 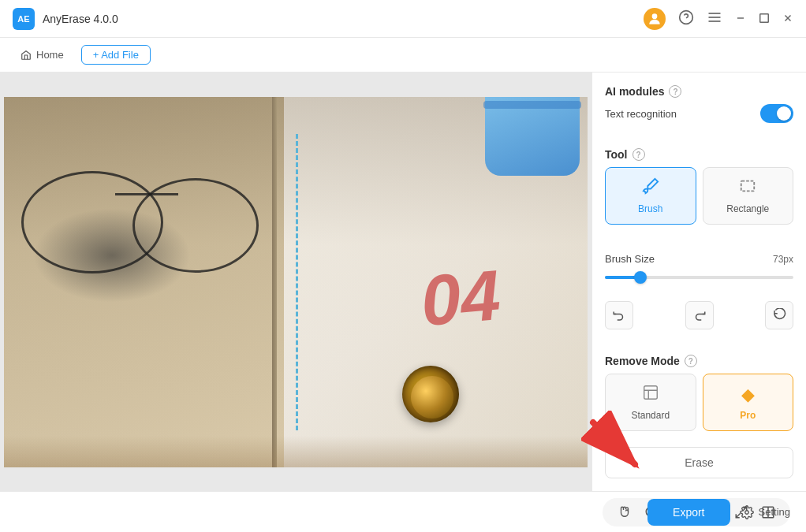 What do you see at coordinates (699, 315) in the screenshot?
I see `history-row` at bounding box center [699, 315].